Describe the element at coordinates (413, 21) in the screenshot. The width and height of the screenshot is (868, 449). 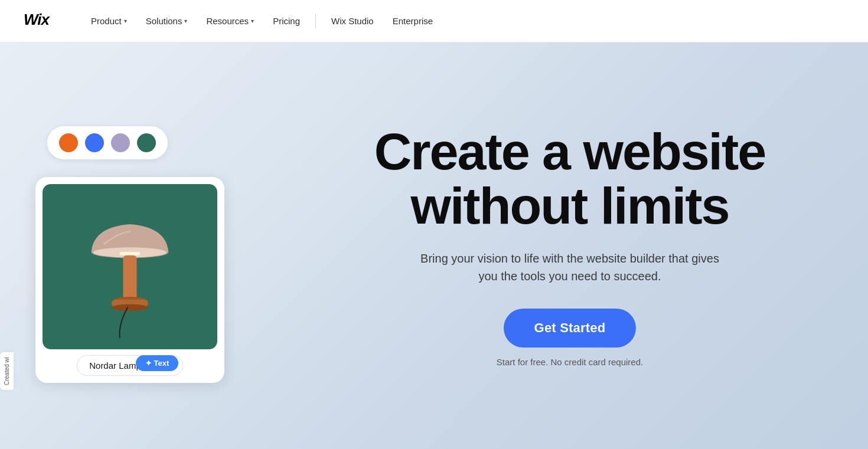
I see `nav-enterprise-label: Enterprise` at that location.